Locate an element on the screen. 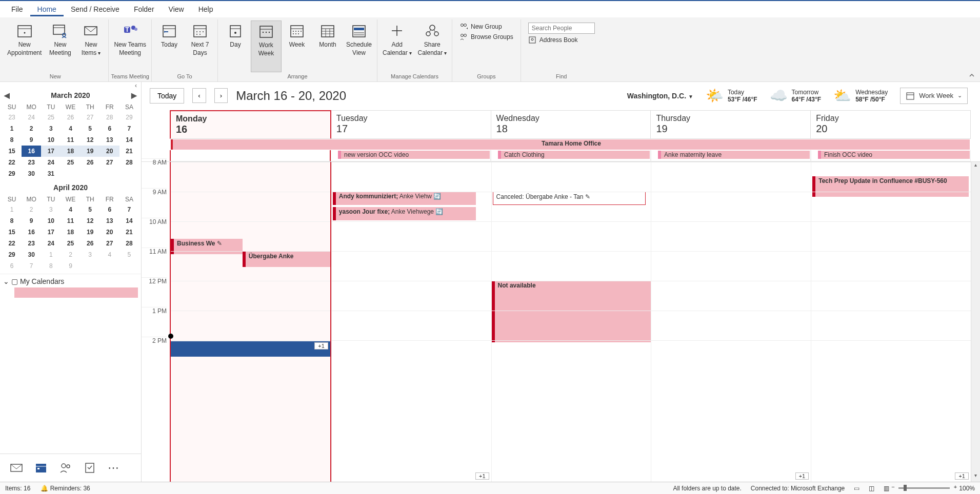  day-header-fri: Friday20 is located at coordinates (891, 125).